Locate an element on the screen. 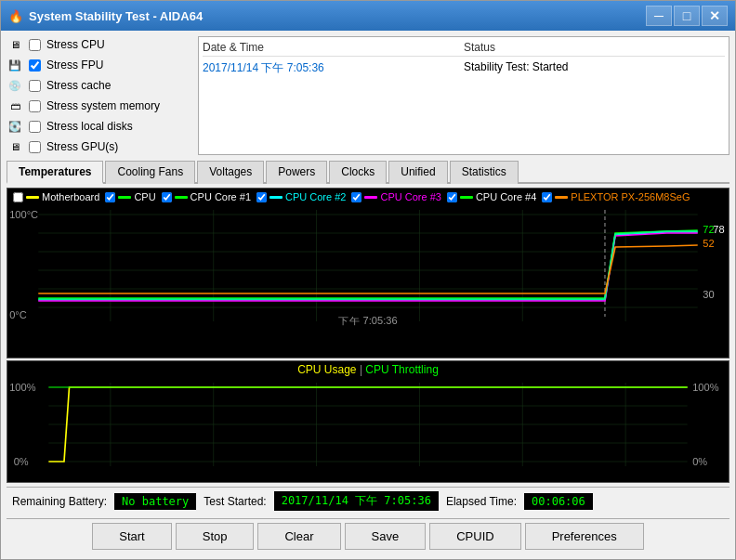  legend-plextor-label: PLEXTOR PX-256M8SeG is located at coordinates (630, 197).